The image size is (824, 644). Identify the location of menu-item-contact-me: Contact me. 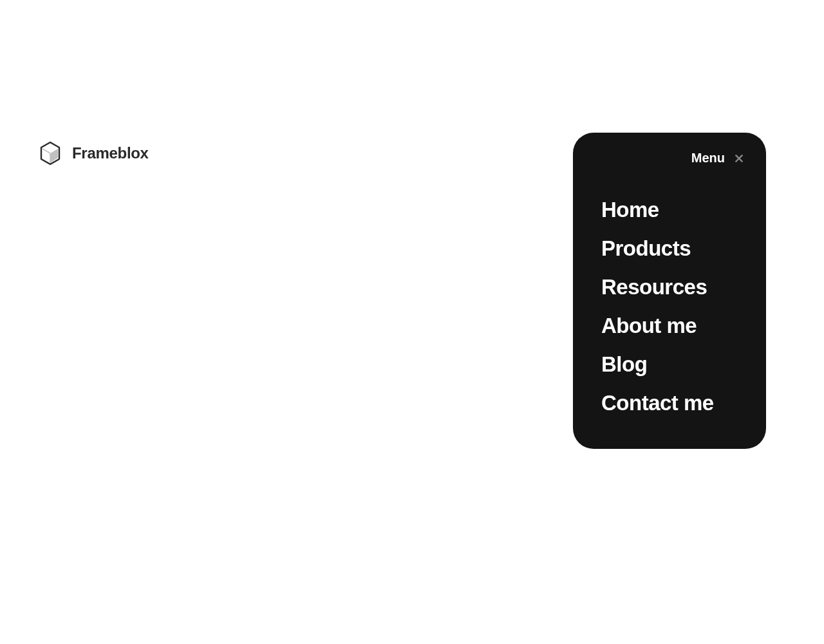
(675, 403).